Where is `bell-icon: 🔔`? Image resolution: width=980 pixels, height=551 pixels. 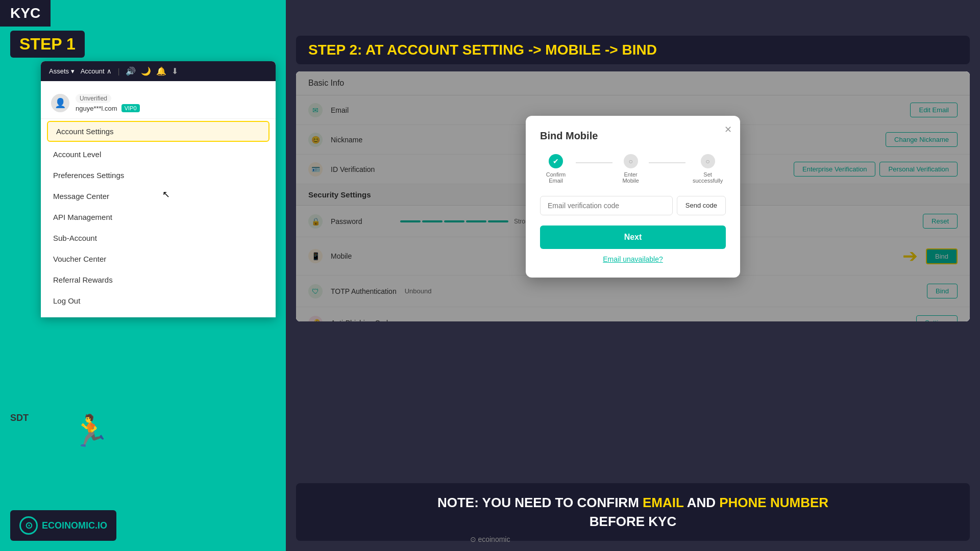
bell-icon: 🔔 is located at coordinates (161, 71).